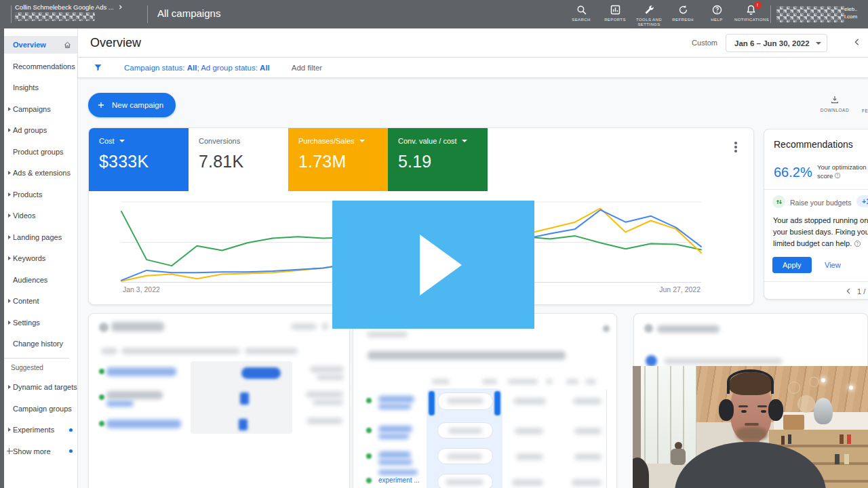 Image resolution: width=868 pixels, height=488 pixels. Describe the element at coordinates (44, 66) in the screenshot. I see `sidebar-item-label: Recommendations` at that location.